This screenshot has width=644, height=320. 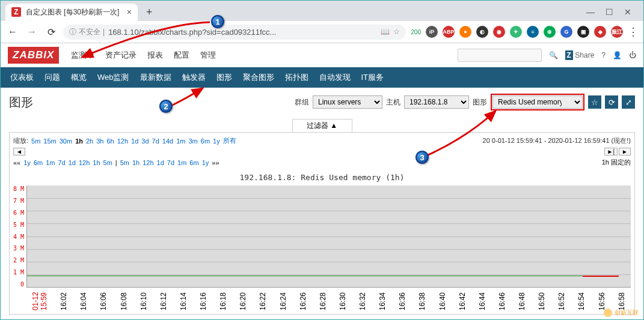 I want to click on zoom-6m: 6m, so click(x=206, y=141).